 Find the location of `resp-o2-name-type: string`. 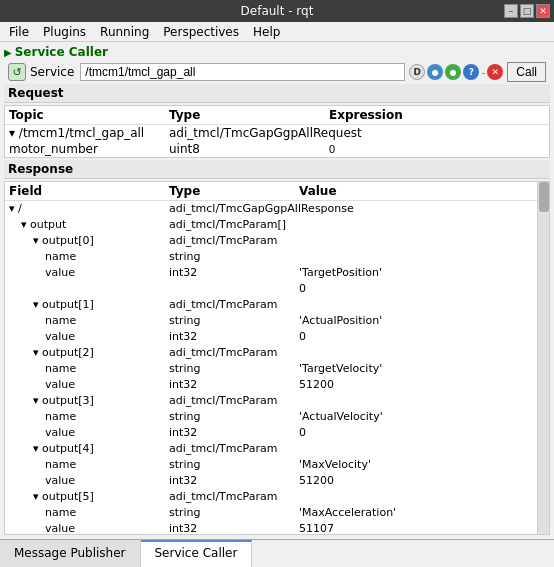

resp-o2-name-type: string is located at coordinates (234, 369).